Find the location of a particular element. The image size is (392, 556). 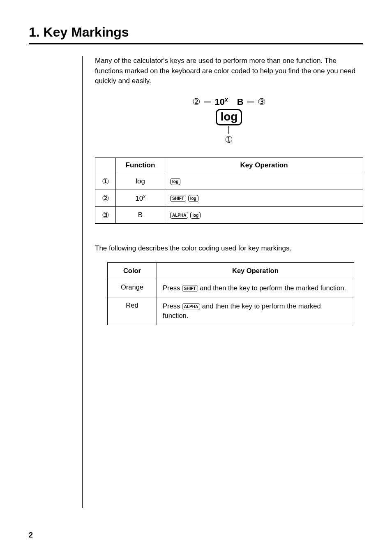

table-header-operation: Key Operation is located at coordinates (264, 165).